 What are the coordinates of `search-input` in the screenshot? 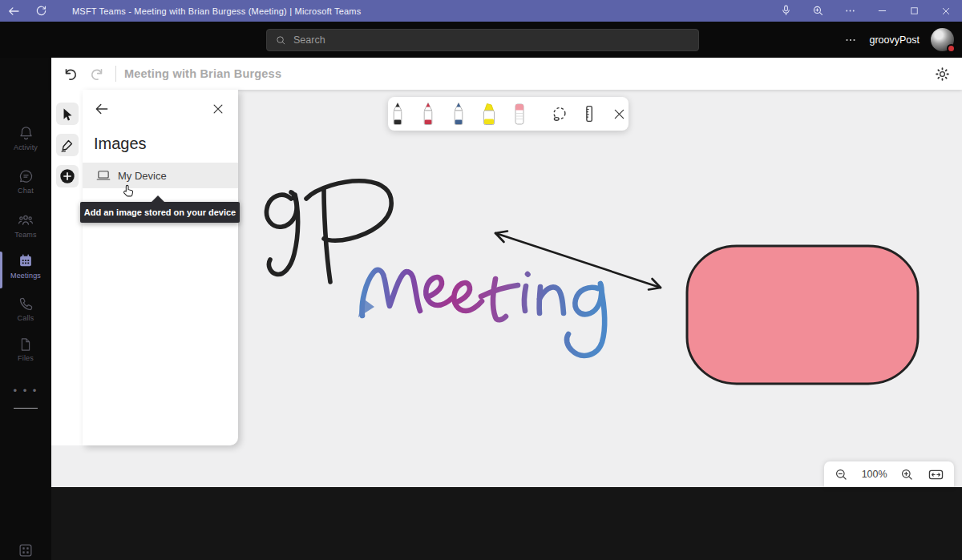 It's located at (486, 40).